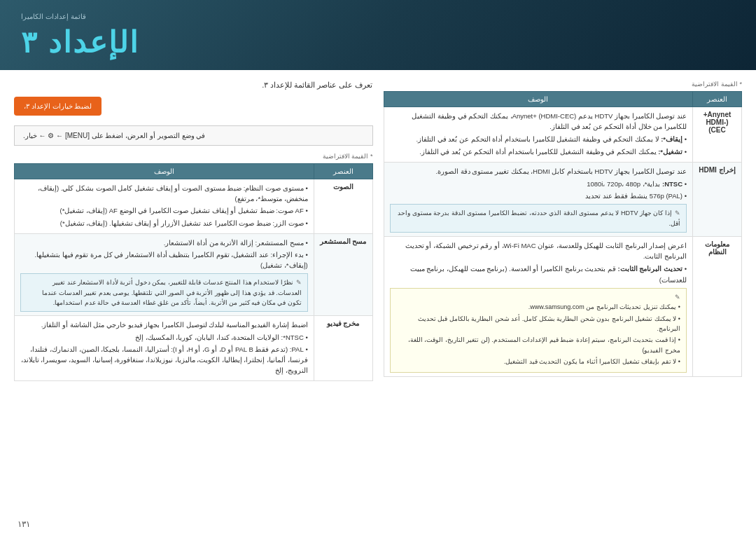 This screenshot has width=756, height=536. What do you see at coordinates (718, 99) in the screenshot?
I see `left-table-header-element: العنصر` at bounding box center [718, 99].